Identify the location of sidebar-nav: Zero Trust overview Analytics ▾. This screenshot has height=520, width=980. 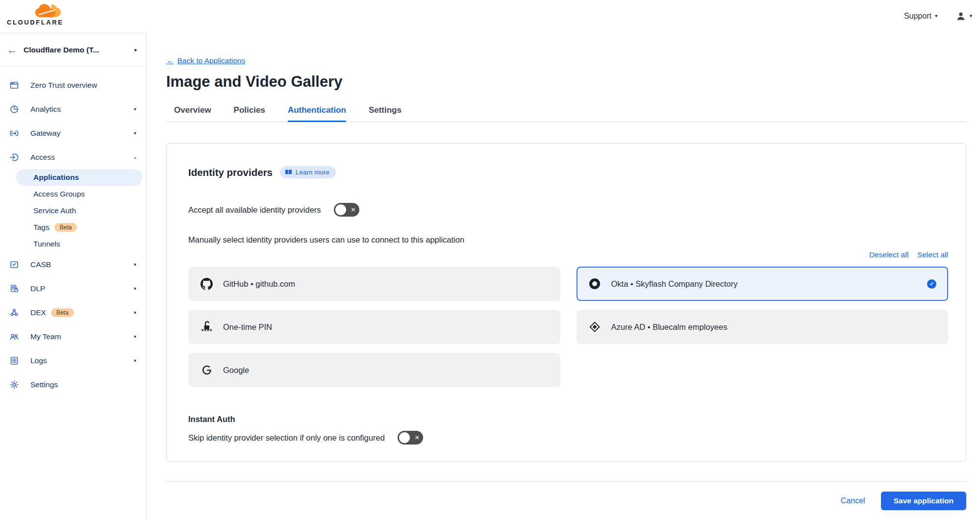
(73, 231).